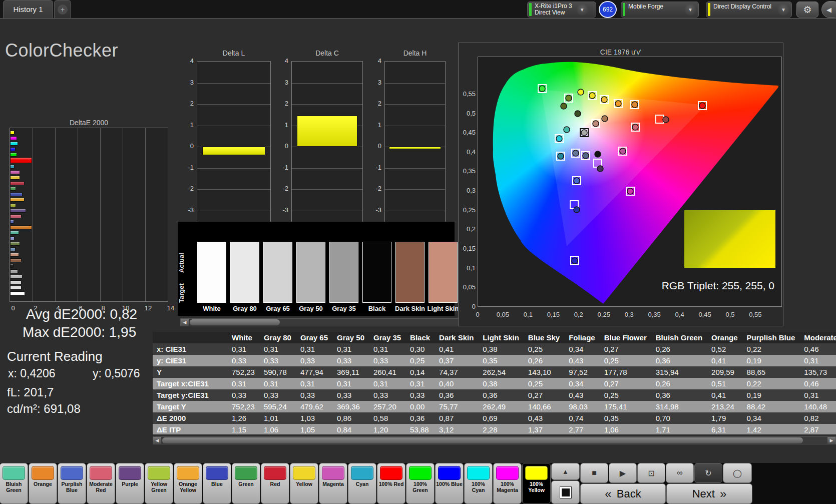  What do you see at coordinates (12, 167) in the screenshot?
I see `de-bar-cyan` at bounding box center [12, 167].